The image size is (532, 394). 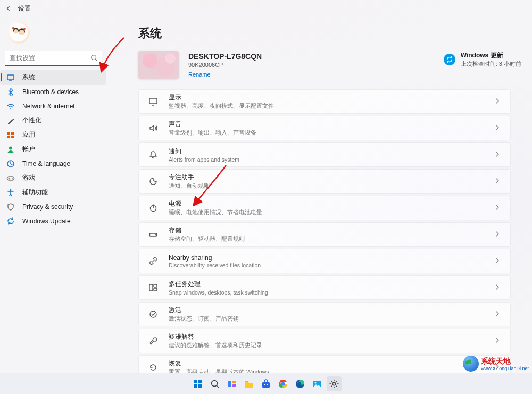 I want to click on power-icon, so click(x=153, y=208).